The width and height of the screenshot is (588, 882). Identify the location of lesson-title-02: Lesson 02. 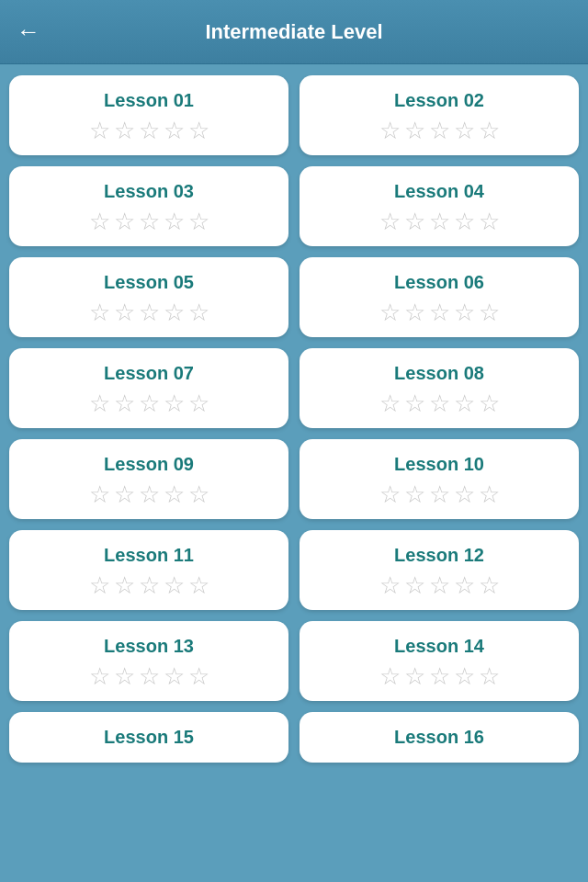
(439, 101).